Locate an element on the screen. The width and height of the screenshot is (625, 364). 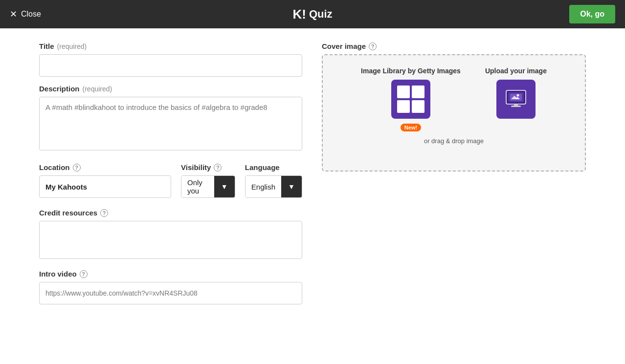
upload-image-button is located at coordinates (516, 99).